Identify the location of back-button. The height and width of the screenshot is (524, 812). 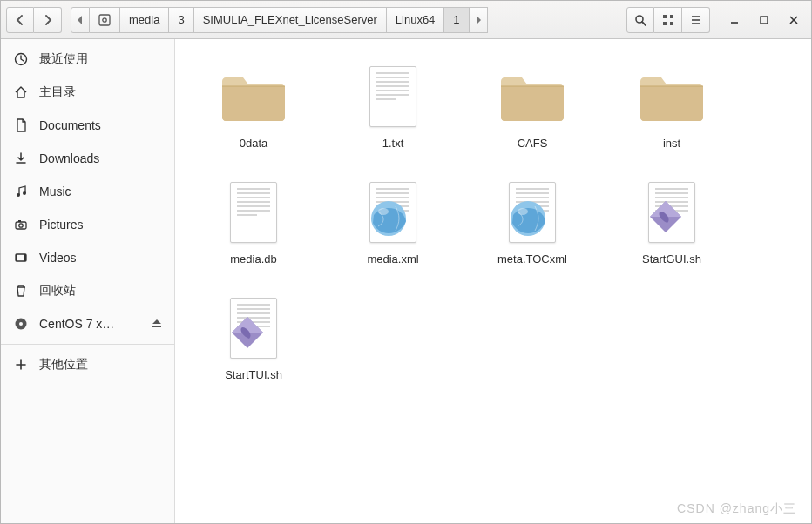
(20, 20).